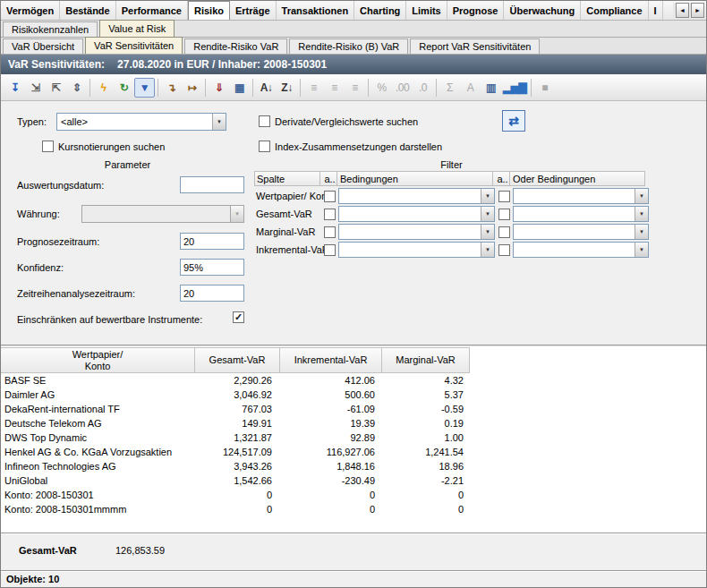  What do you see at coordinates (474, 47) in the screenshot?
I see `tab-report-var-sensitivit-ten: Report VaR Sensitivitäten` at bounding box center [474, 47].